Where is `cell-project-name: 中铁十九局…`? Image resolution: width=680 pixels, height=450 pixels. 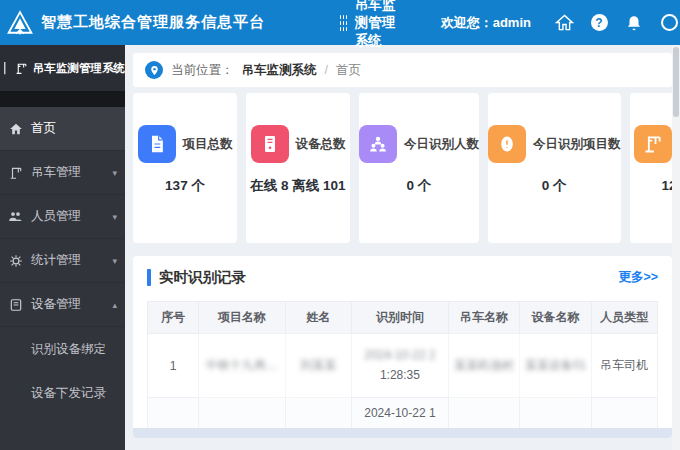 cell-project-name: 中铁十九局… is located at coordinates (242, 366).